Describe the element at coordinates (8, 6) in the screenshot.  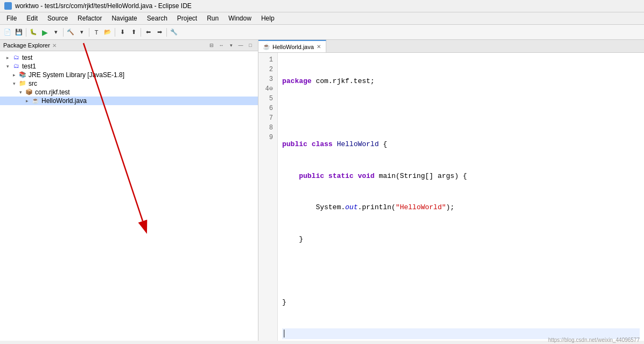
I see `app-icon` at that location.